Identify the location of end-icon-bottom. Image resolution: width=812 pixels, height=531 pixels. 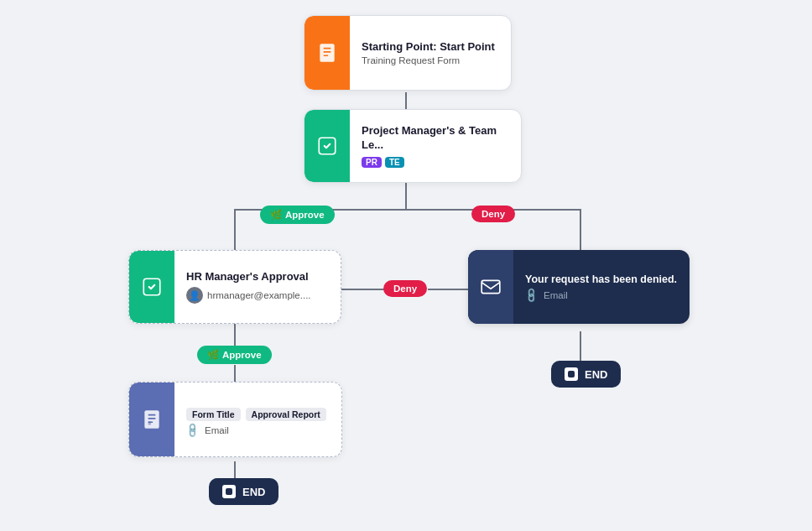
(229, 492).